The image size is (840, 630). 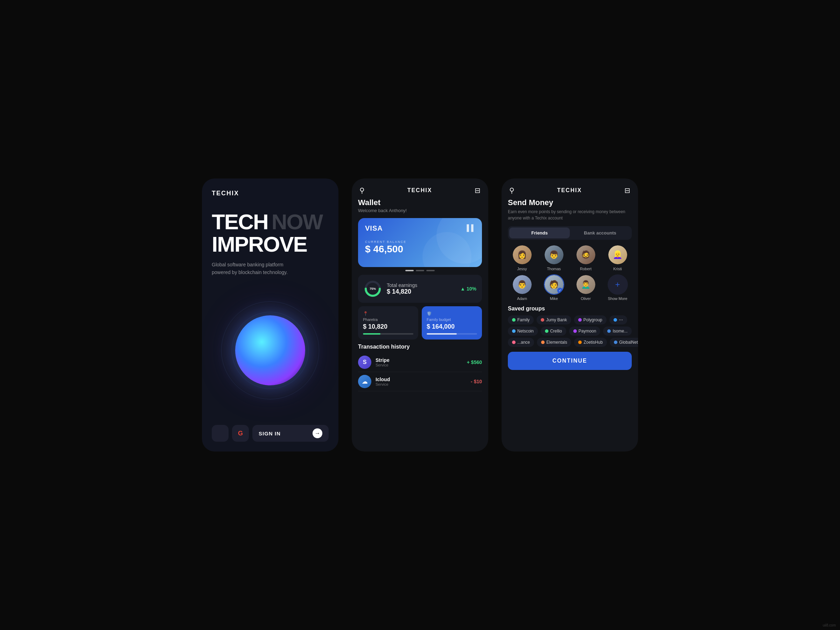 I want to click on group-tag-netscoin: Netscoin, so click(x=523, y=331).